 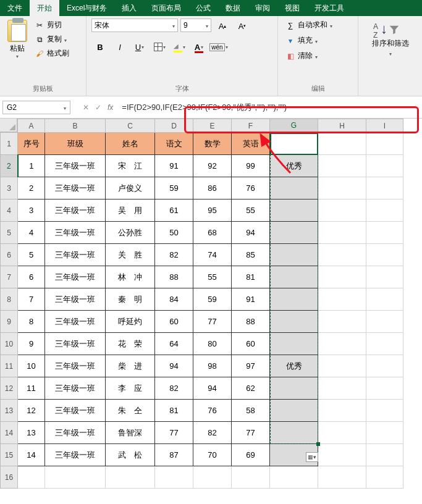 I want to click on col-header-C: C, so click(x=130, y=126).